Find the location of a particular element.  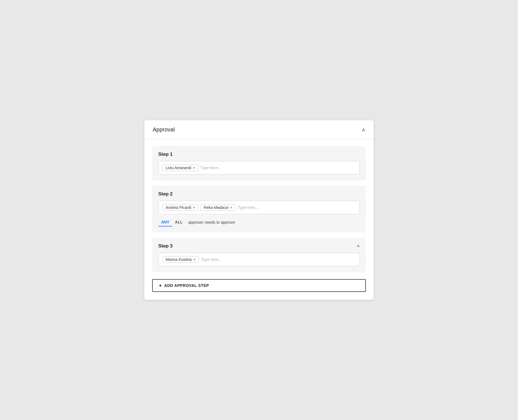

step-2-input-box: Andrea Picardi × Reka Madacsi × Type her… is located at coordinates (259, 207).